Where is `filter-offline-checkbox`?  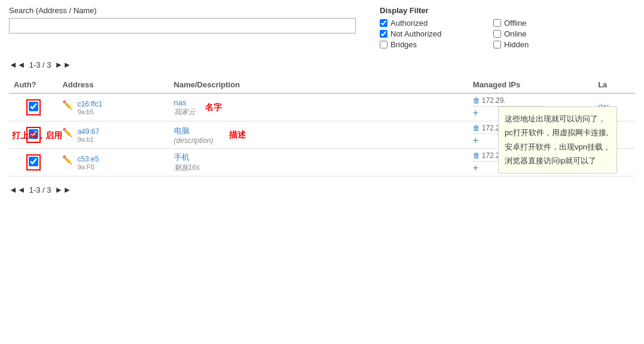 filter-offline-checkbox is located at coordinates (498, 23).